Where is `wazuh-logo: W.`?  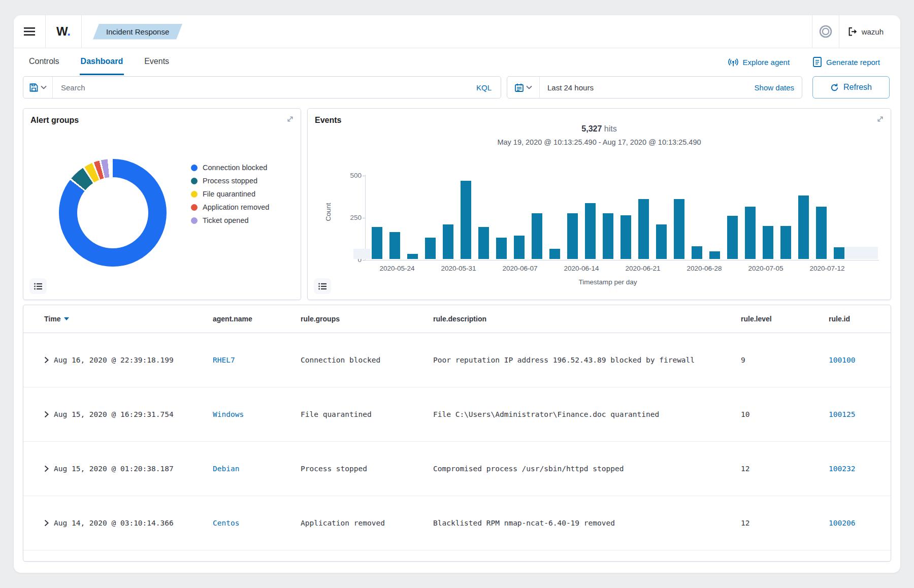 wazuh-logo: W. is located at coordinates (63, 31).